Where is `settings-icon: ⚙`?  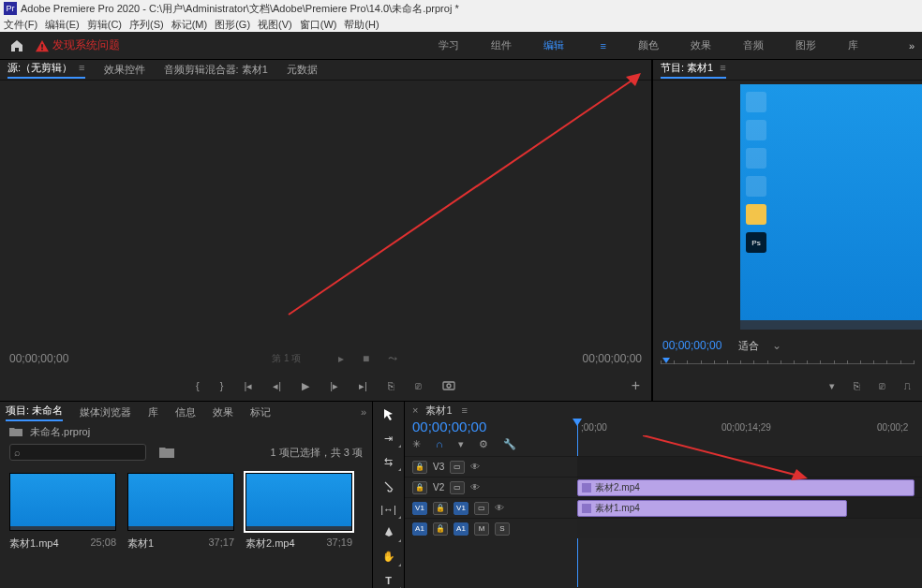 settings-icon: ⚙ is located at coordinates (483, 444).